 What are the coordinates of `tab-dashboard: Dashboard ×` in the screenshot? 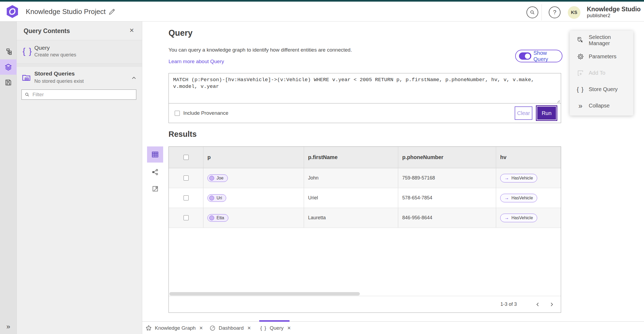 It's located at (230, 328).